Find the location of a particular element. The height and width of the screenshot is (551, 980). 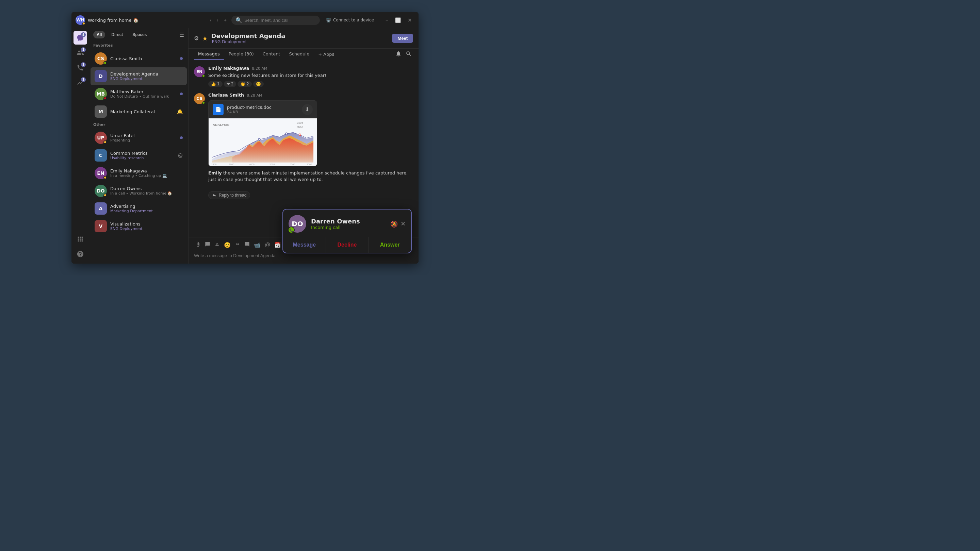

chat-item-common-metrics: C Common Metrics Usability research @ is located at coordinates (138, 156).